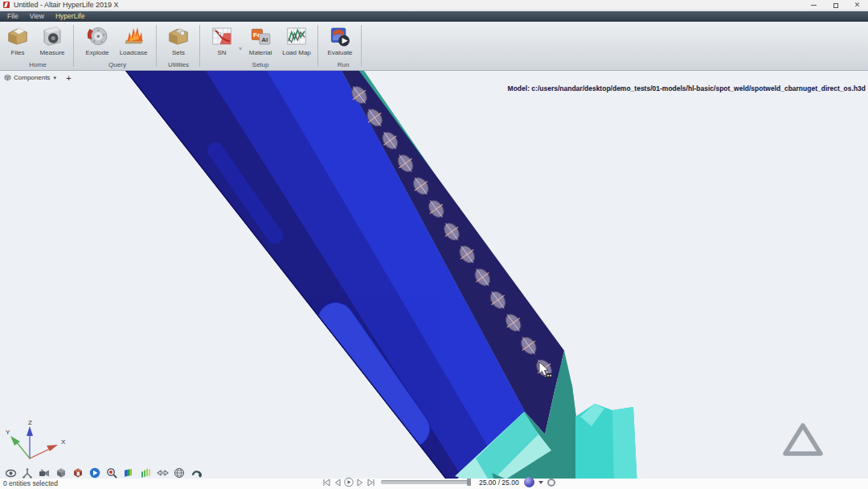 Image resolution: width=868 pixels, height=489 pixels. Describe the element at coordinates (813, 5) in the screenshot. I see `minimize-icon` at that location.